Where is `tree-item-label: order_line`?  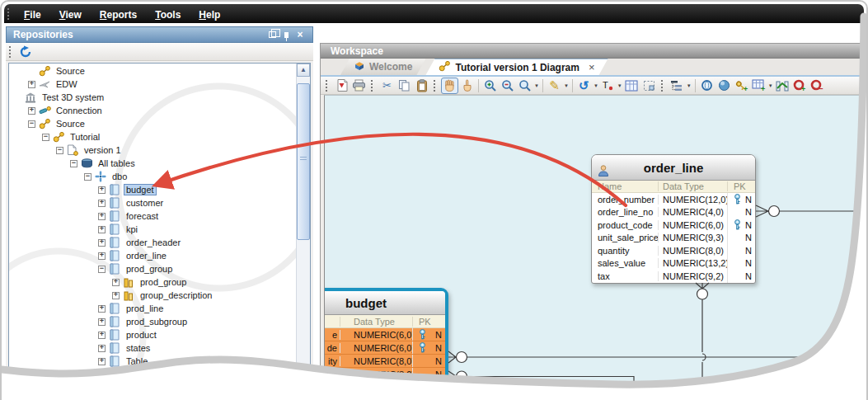
tree-item-label: order_line is located at coordinates (147, 256).